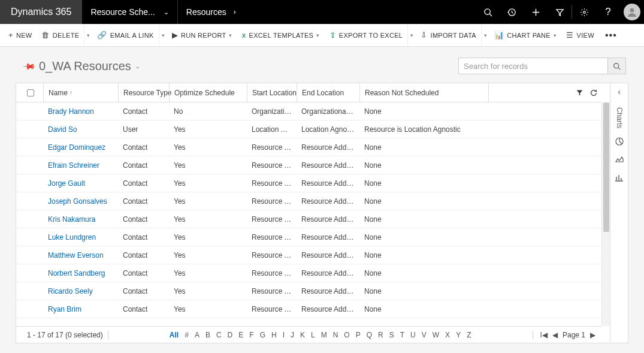  Describe the element at coordinates (272, 92) in the screenshot. I see `col-start: Start Location` at that location.